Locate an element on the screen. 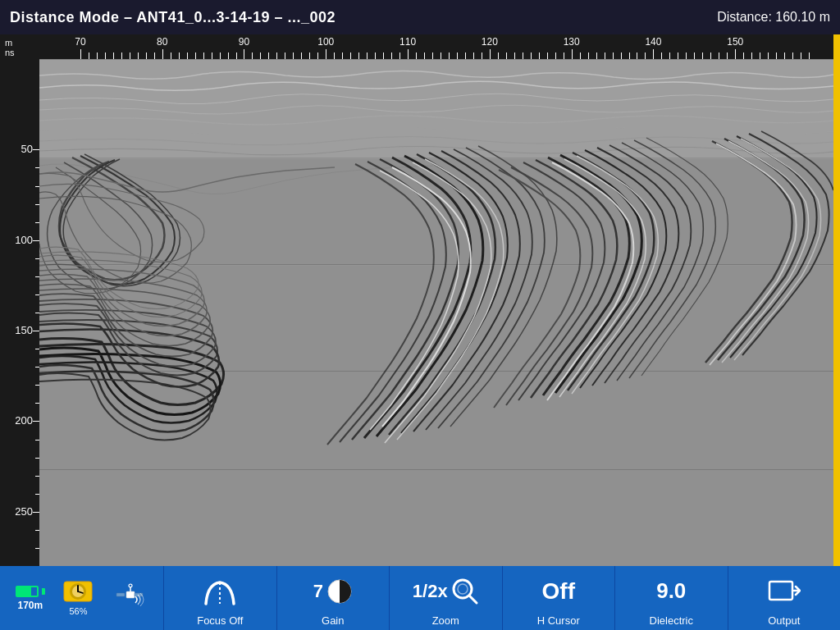  focus-section: Focus Off is located at coordinates (221, 598).